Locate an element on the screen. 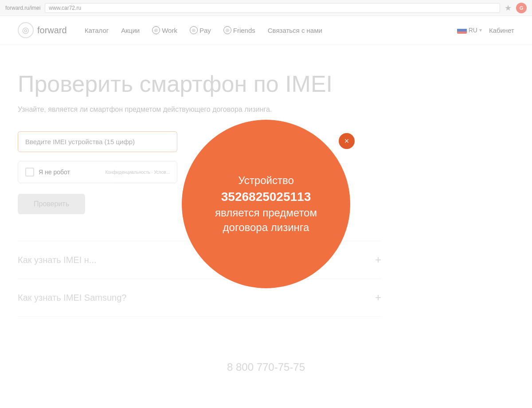 The width and height of the screenshot is (532, 408). modal-line-1: Устройство is located at coordinates (266, 180).